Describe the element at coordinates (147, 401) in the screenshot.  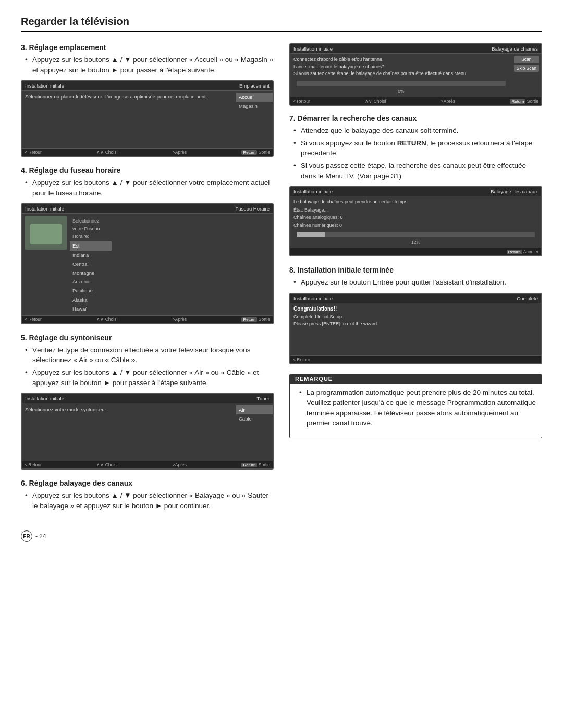
I see `section-5: 5. Réglage du syntoniseur Vérifiez le ty…` at that location.